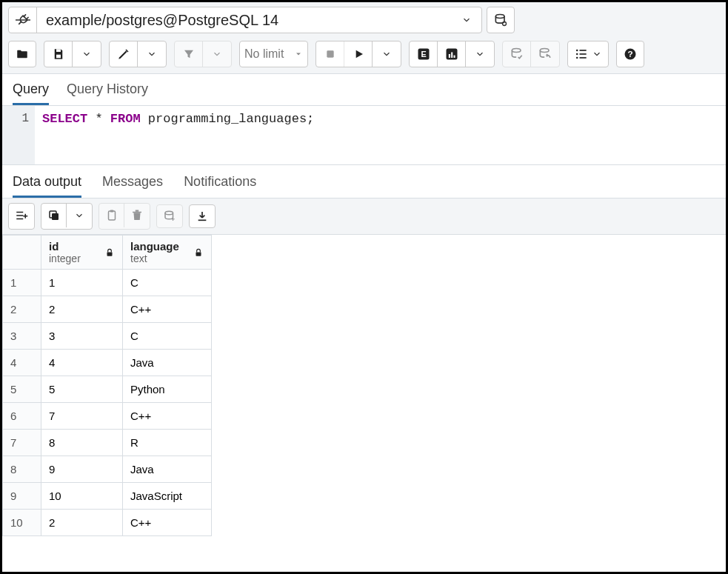 This screenshot has width=728, height=574. Describe the element at coordinates (467, 20) in the screenshot. I see `connection-dropdown-chevron` at that location.